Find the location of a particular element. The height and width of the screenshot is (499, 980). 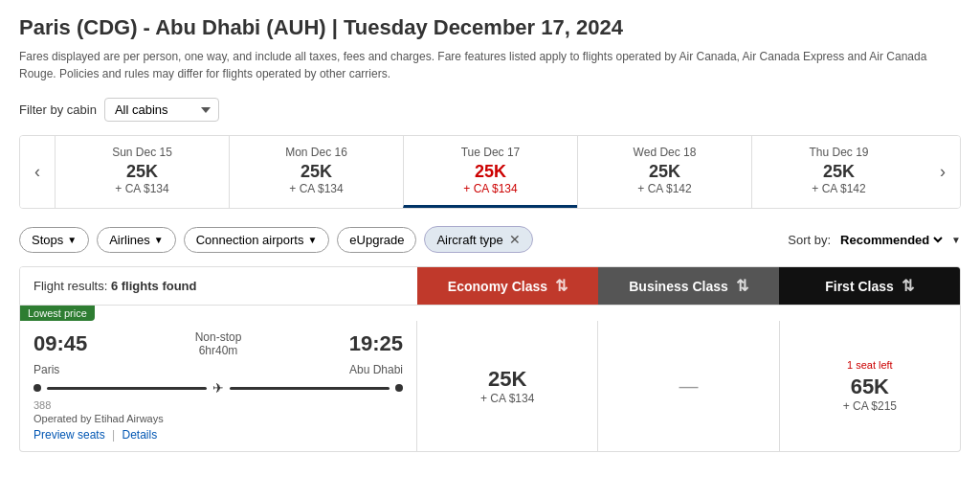

date-nav: ‹ Sun Dec 15 25K + CA $134 Mon Dec 16 25… is located at coordinates (490, 172).